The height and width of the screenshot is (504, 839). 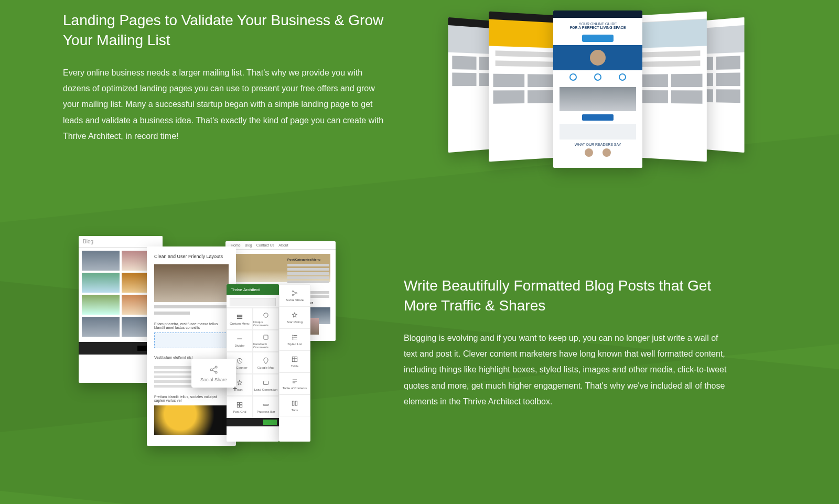 What do you see at coordinates (266, 363) in the screenshot?
I see `element-icon: Google Map` at bounding box center [266, 363].